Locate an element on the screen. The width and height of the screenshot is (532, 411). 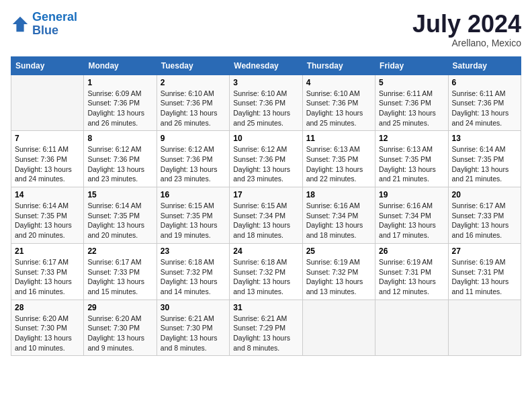
day-number: 2 is located at coordinates (193, 83).